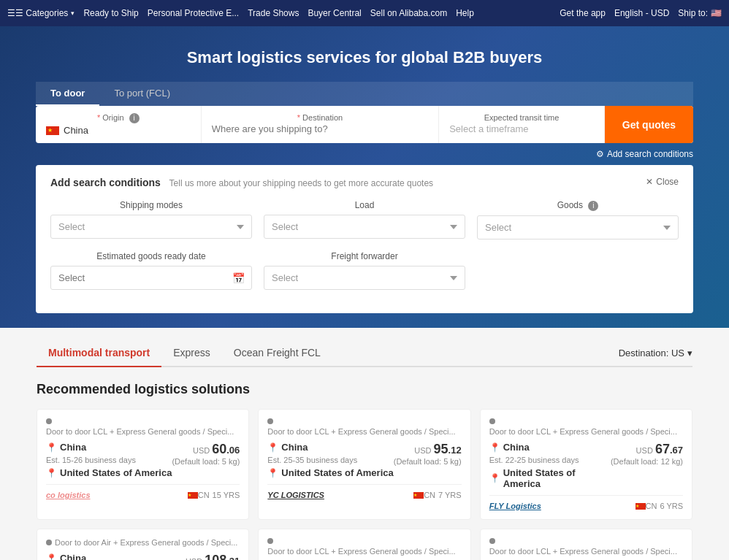  What do you see at coordinates (516, 506) in the screenshot?
I see `carrier-name: FLY Logistics` at bounding box center [516, 506].